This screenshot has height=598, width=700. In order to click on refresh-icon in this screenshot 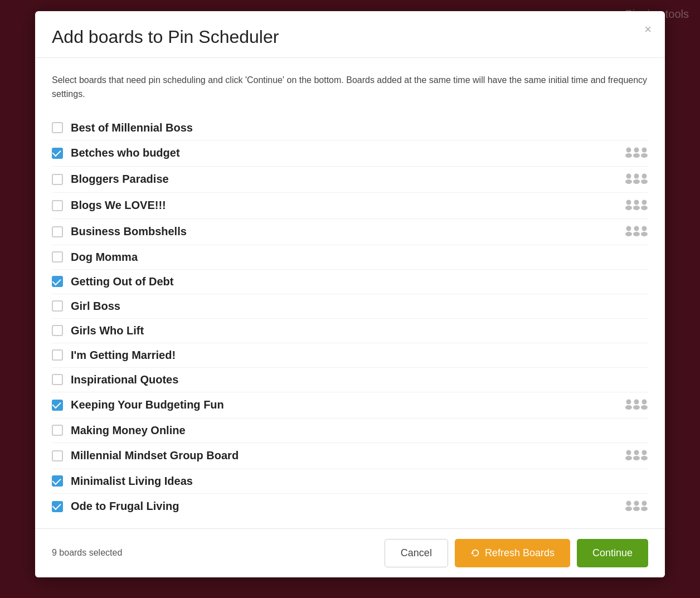, I will do `click(475, 553)`.